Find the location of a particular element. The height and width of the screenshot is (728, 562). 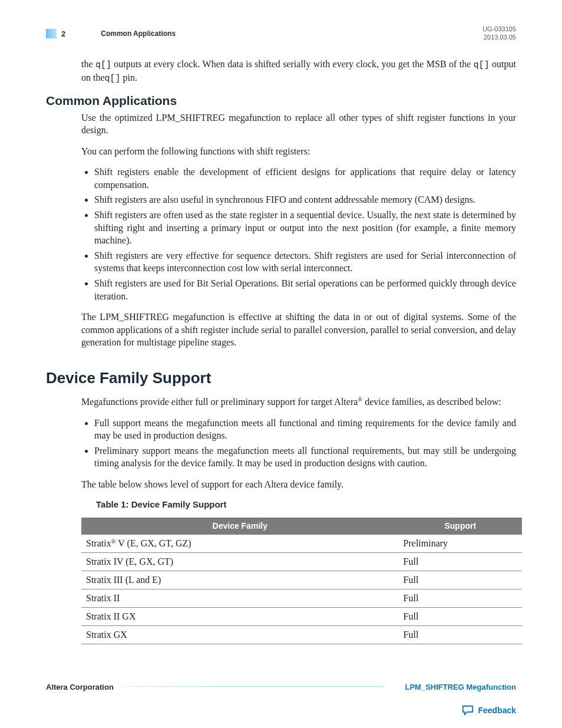

list-item: Shift registers enable the development o… is located at coordinates (305, 178).